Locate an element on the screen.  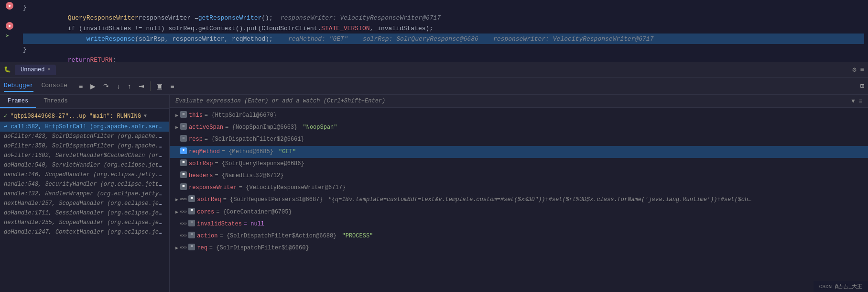
infinity-icon-cores: ∞∞ is located at coordinates (184, 212).